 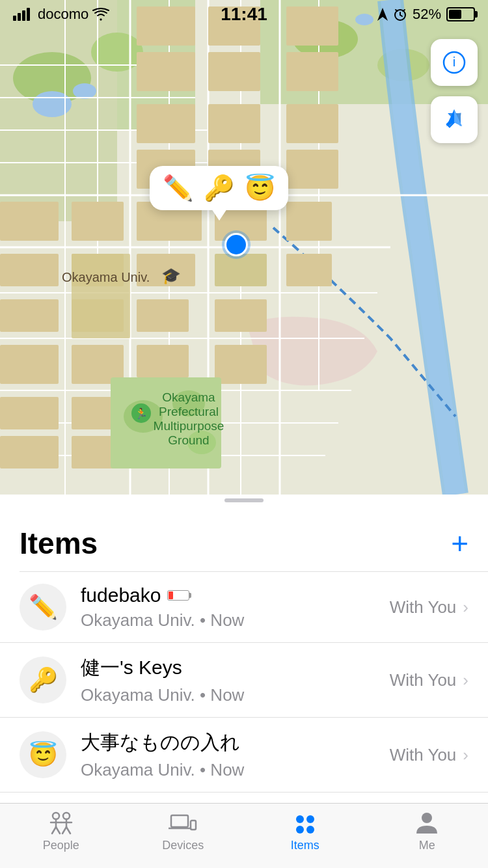 What do you see at coordinates (244, 835) in the screenshot?
I see `tab-bar: People Devices Items Me` at bounding box center [244, 835].